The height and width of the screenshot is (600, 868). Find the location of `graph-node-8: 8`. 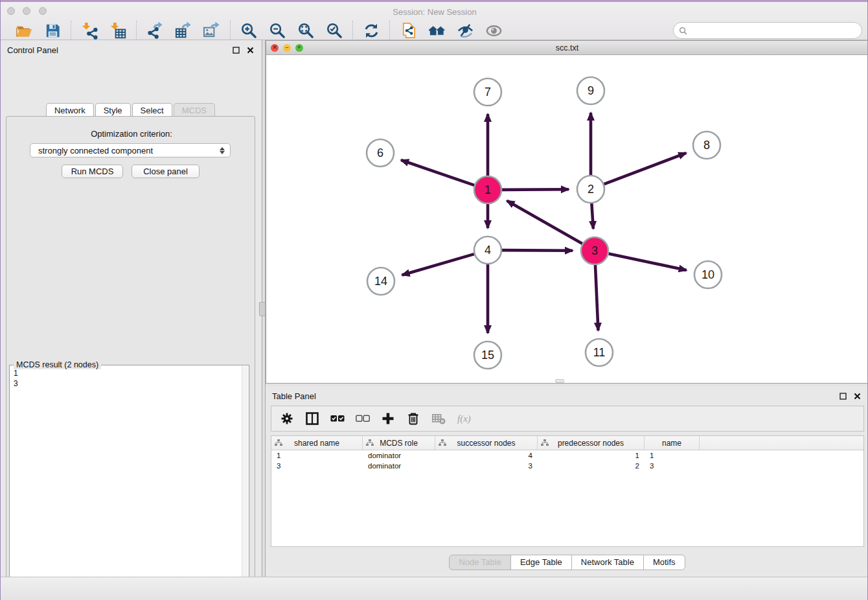

graph-node-8: 8 is located at coordinates (707, 145).